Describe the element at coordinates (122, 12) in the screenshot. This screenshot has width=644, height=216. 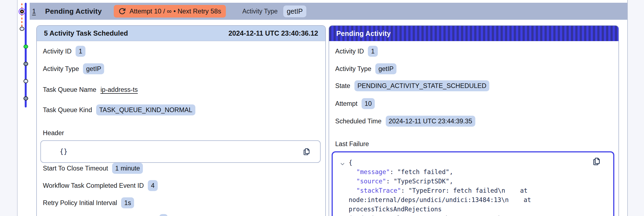
I see `retry-icon` at that location.